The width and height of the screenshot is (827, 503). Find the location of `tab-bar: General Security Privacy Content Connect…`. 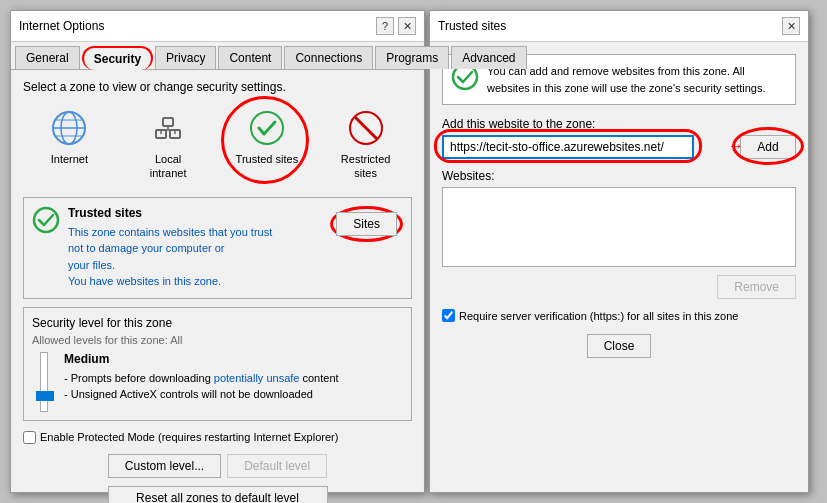

tab-bar: General Security Privacy Content Connect… is located at coordinates (218, 56).